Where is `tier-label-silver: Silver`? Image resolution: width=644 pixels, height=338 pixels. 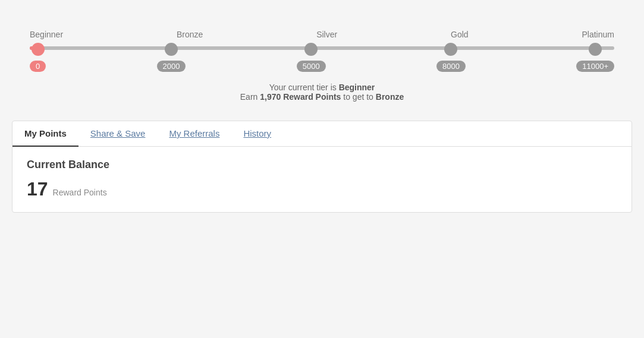
tier-label-silver: Silver is located at coordinates (327, 34).